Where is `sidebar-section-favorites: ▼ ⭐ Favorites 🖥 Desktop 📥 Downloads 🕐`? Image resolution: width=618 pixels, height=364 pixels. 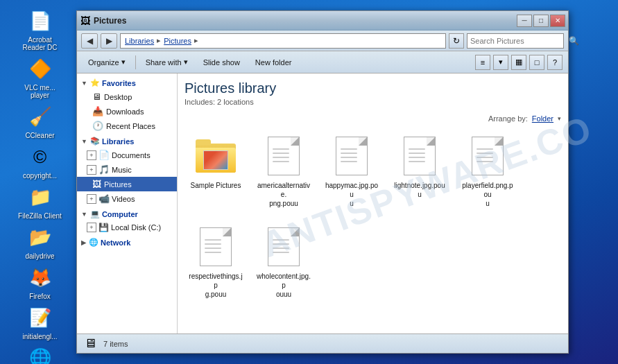 sidebar-section-favorites: ▼ ⭐ Favorites 🖥 Desktop 📥 Downloads 🕐 is located at coordinates (127, 105).